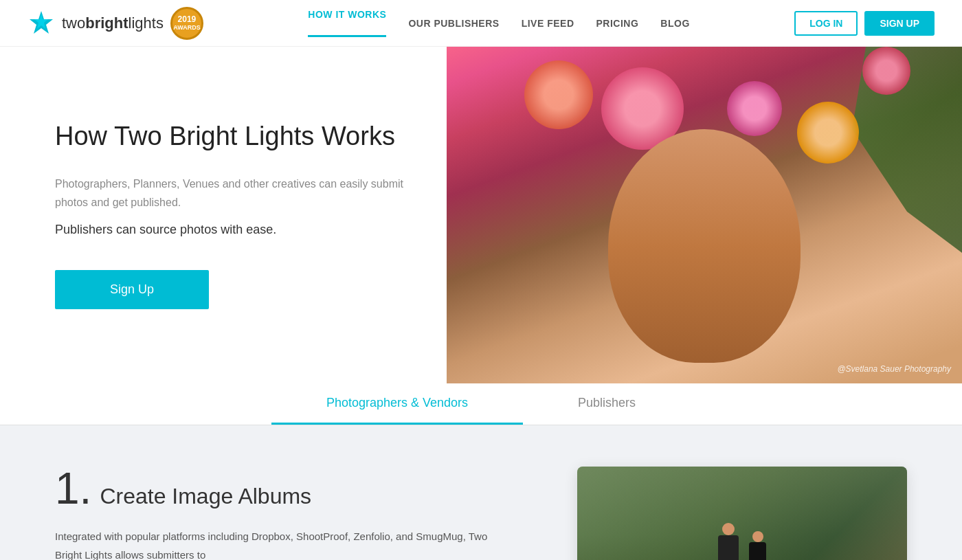 The height and width of the screenshot is (560, 962). Describe the element at coordinates (899, 23) in the screenshot. I see `signup-button-header: SIGN UP` at that location.